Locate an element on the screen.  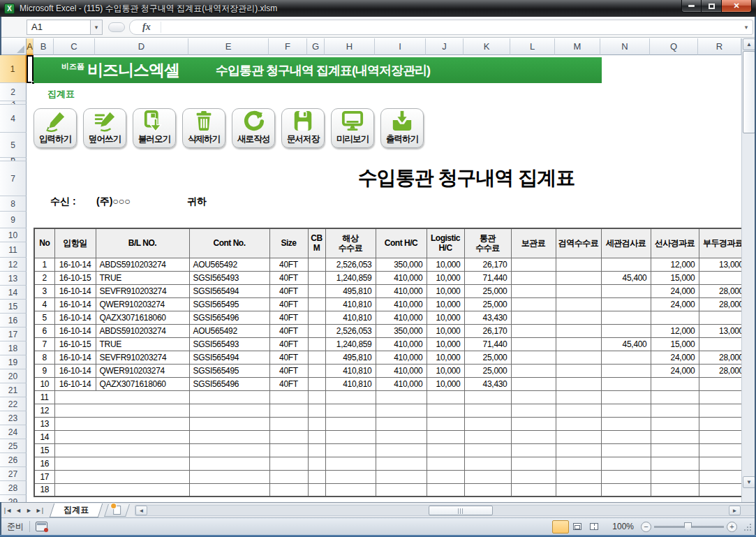
formula-expand-dropdown: ▾ is located at coordinates (746, 27).